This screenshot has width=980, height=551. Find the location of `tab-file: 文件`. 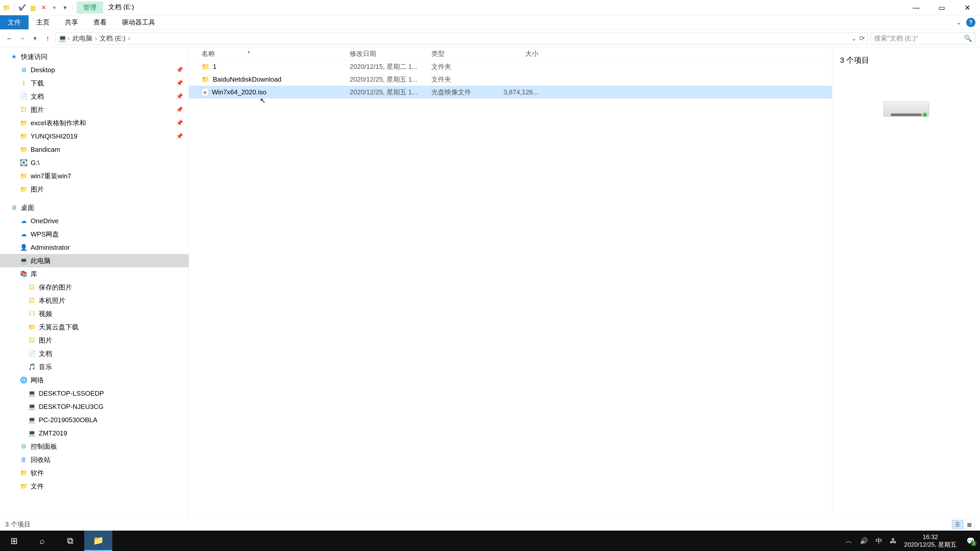

tab-file: 文件 is located at coordinates (14, 22).